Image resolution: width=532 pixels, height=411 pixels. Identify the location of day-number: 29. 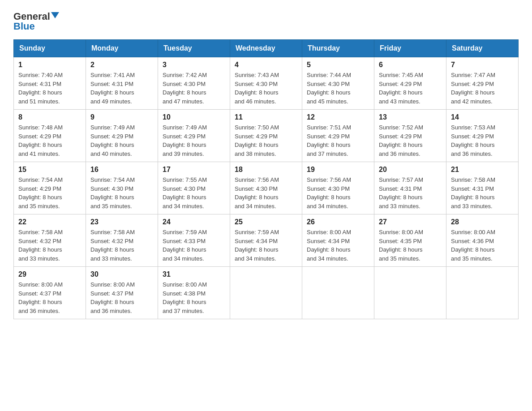
(50, 274).